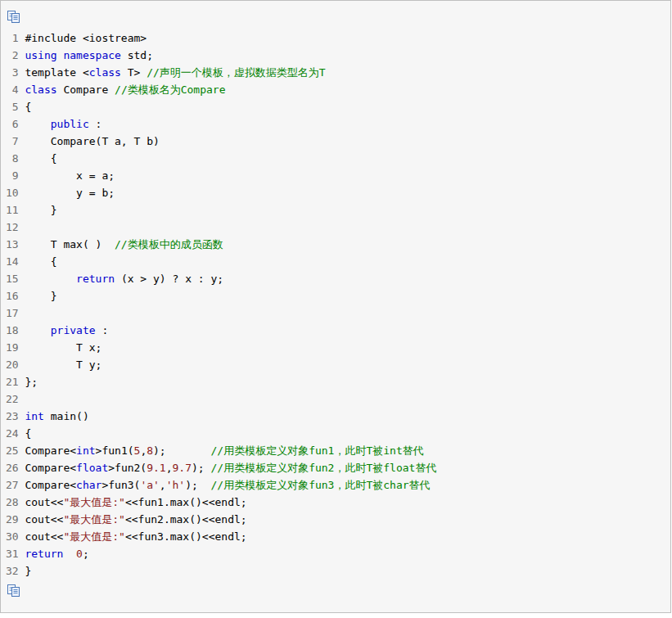 The height and width of the screenshot is (618, 672). What do you see at coordinates (12, 141) in the screenshot?
I see `line-number: 7` at bounding box center [12, 141].